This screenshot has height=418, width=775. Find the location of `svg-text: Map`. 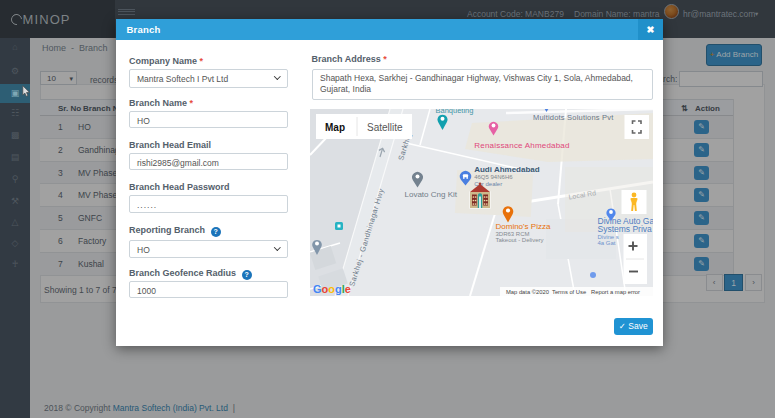

svg-text: Map is located at coordinates (335, 128).